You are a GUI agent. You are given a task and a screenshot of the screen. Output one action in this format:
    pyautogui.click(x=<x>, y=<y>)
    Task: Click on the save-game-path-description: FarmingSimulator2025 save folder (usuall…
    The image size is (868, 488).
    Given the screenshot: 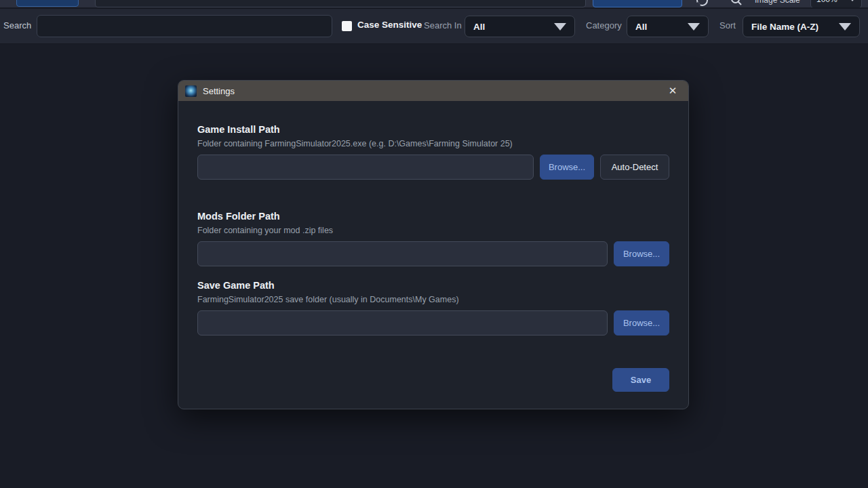 What is the action you would take?
    pyautogui.click(x=433, y=300)
    